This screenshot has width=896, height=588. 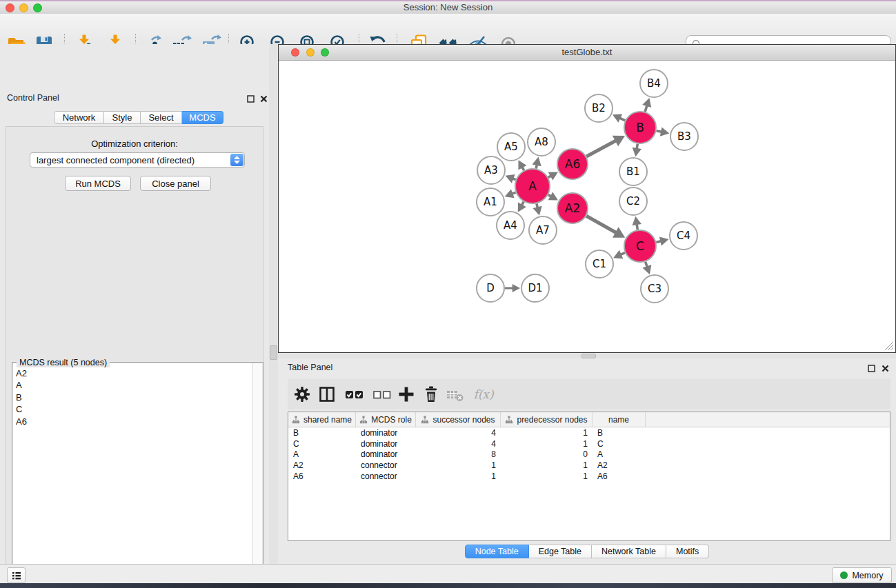 What do you see at coordinates (862, 575) in the screenshot?
I see `memory-button: Memory` at bounding box center [862, 575].